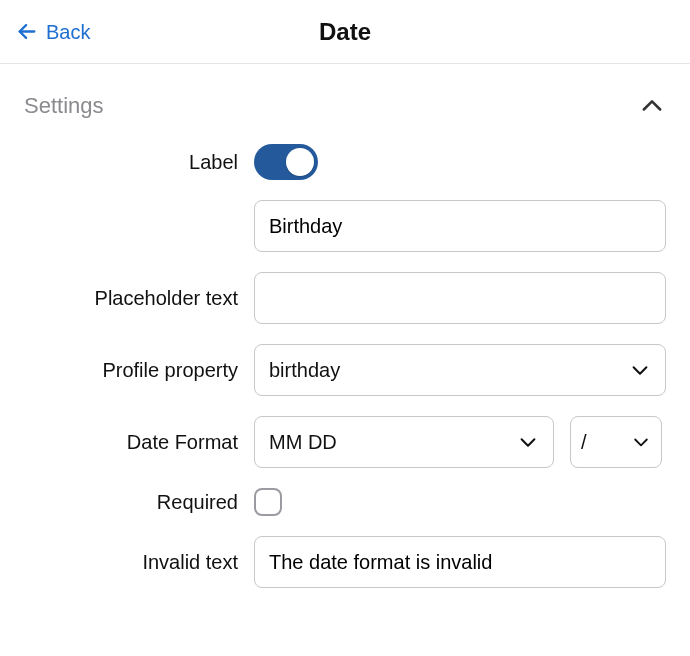 The width and height of the screenshot is (690, 656). Describe the element at coordinates (460, 298) in the screenshot. I see `placeholder-input-wrapper` at that location.